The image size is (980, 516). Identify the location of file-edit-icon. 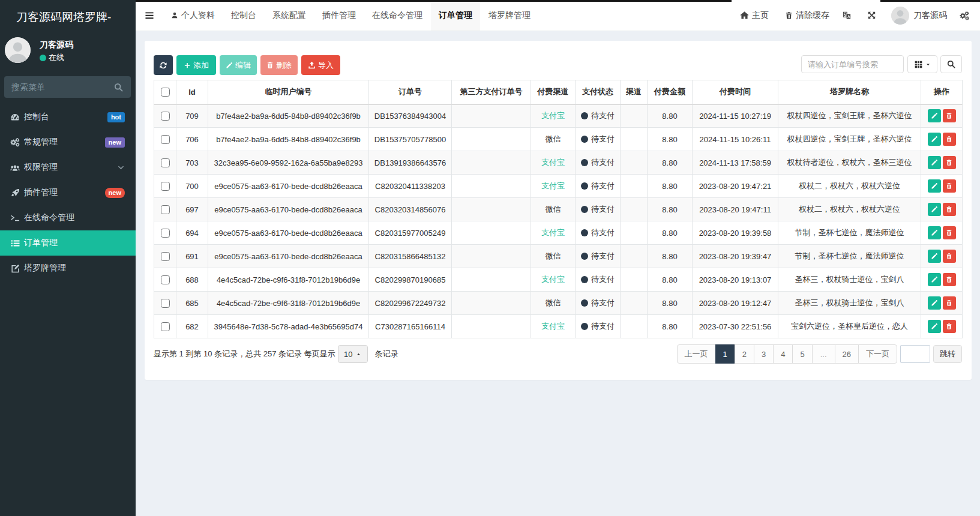
(15, 269).